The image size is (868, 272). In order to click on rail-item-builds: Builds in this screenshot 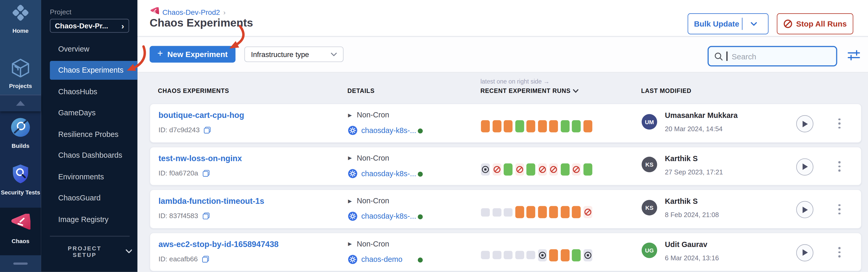, I will do `click(20, 133)`.